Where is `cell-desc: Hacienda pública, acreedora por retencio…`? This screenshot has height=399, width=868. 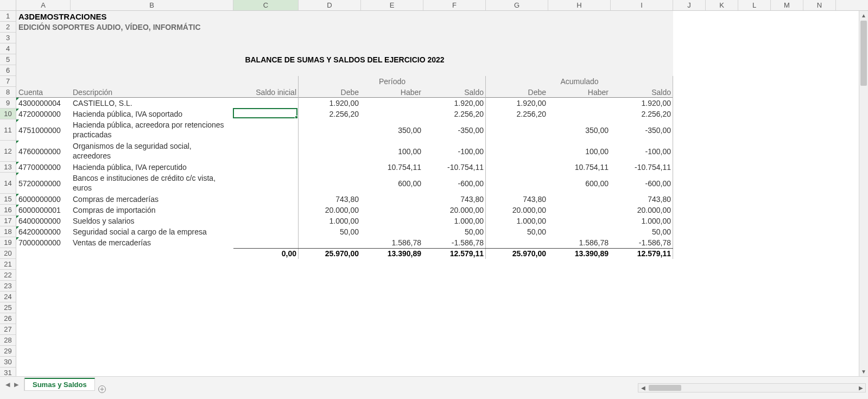 cell-desc: Hacienda pública, acreedora por retencio… is located at coordinates (152, 130).